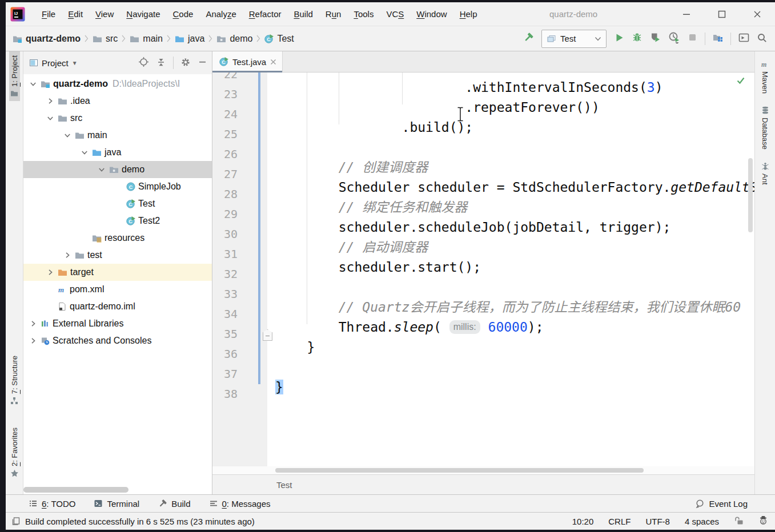 Image resolution: width=775 pixels, height=532 pixels. Describe the element at coordinates (118, 341) in the screenshot. I see `tree-row-scratches-and-consoles: Scratches and Consoles` at that location.